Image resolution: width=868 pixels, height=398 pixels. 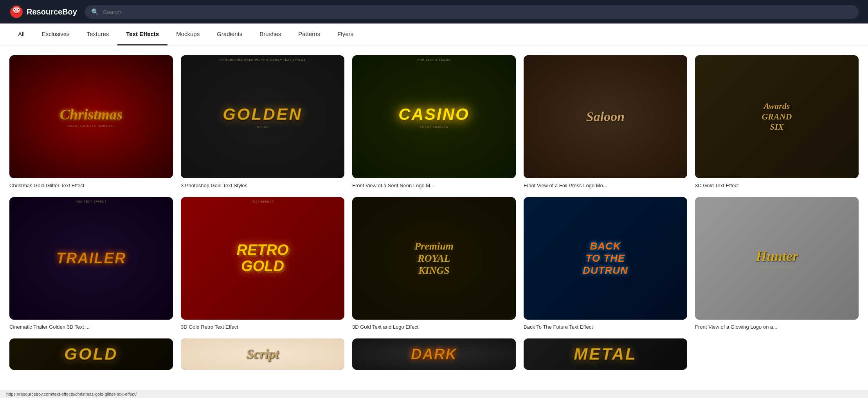 What do you see at coordinates (91, 356) in the screenshot?
I see `card-bottom1: GOLD` at bounding box center [91, 356].